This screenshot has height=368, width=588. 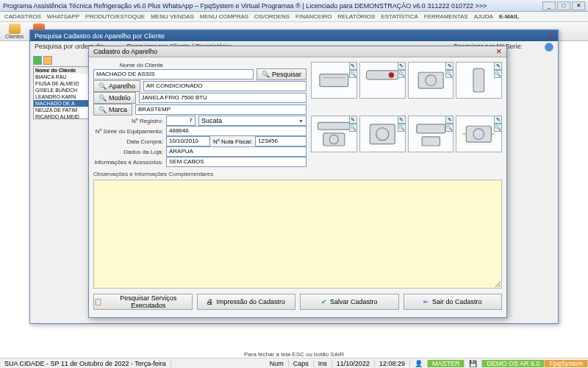 I want to click on footer-hint: Para fechar a tela ESC ou botão SAIR, so click(x=294, y=355).